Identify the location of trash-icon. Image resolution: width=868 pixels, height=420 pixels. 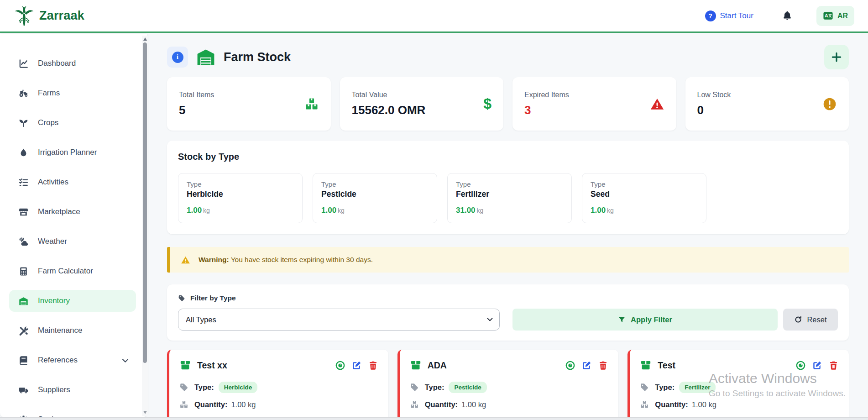
(603, 365).